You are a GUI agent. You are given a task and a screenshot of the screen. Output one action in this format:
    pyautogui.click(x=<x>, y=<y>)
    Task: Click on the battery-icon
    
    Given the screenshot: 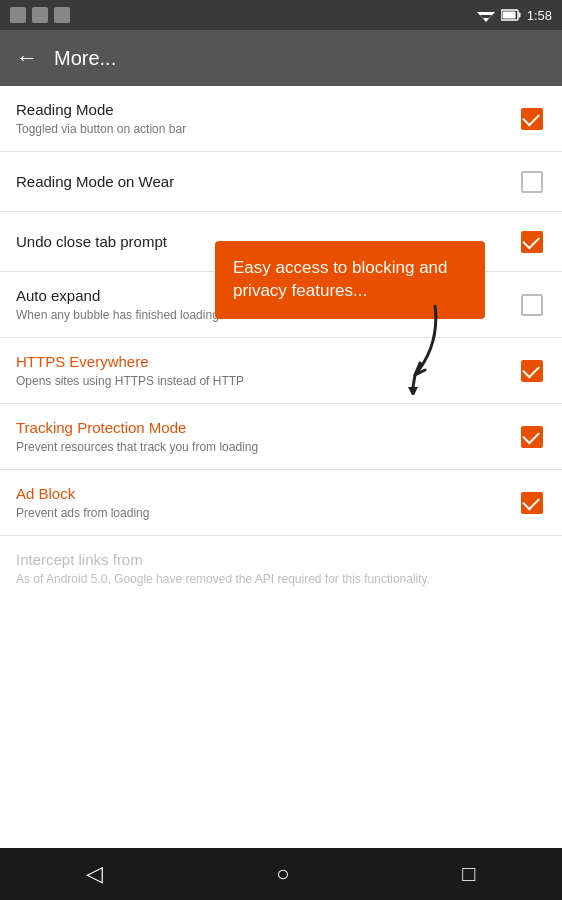 What is the action you would take?
    pyautogui.click(x=511, y=15)
    